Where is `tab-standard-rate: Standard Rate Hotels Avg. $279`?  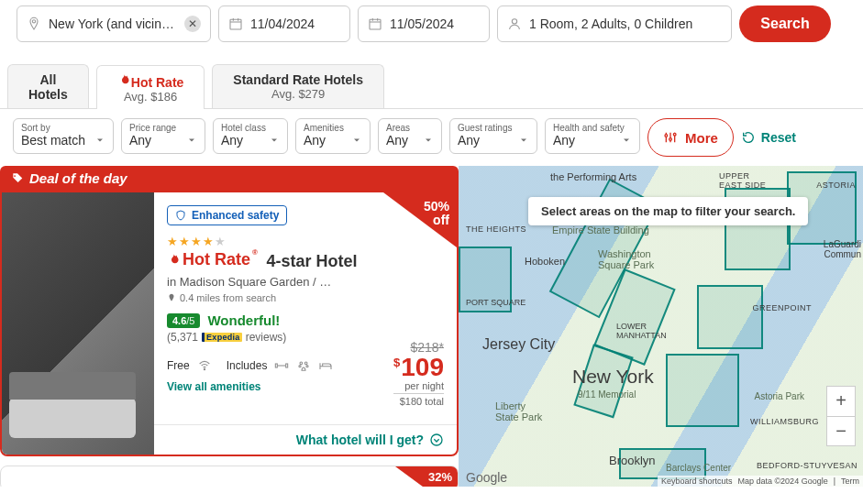 tab-standard-rate: Standard Rate Hotels Avg. $279 is located at coordinates (298, 86).